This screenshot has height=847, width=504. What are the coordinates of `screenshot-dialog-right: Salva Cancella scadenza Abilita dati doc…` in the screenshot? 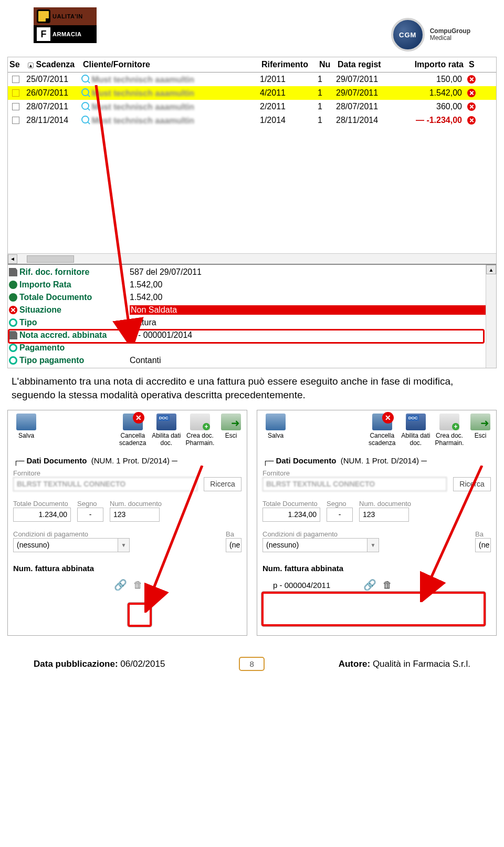 It's located at (377, 523).